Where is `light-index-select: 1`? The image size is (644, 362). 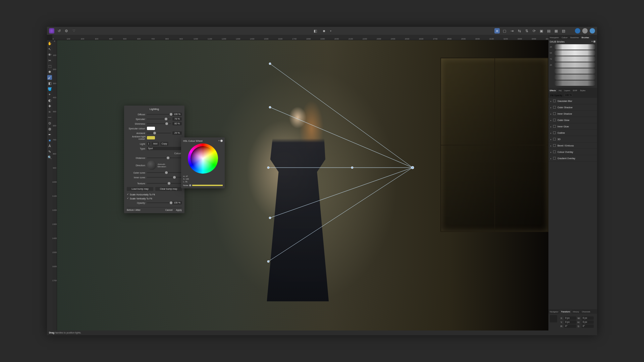
light-index-select: 1 is located at coordinates (149, 144).